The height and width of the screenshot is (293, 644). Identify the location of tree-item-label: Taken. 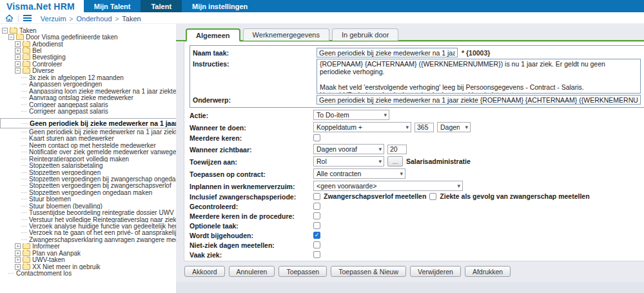
(28, 30).